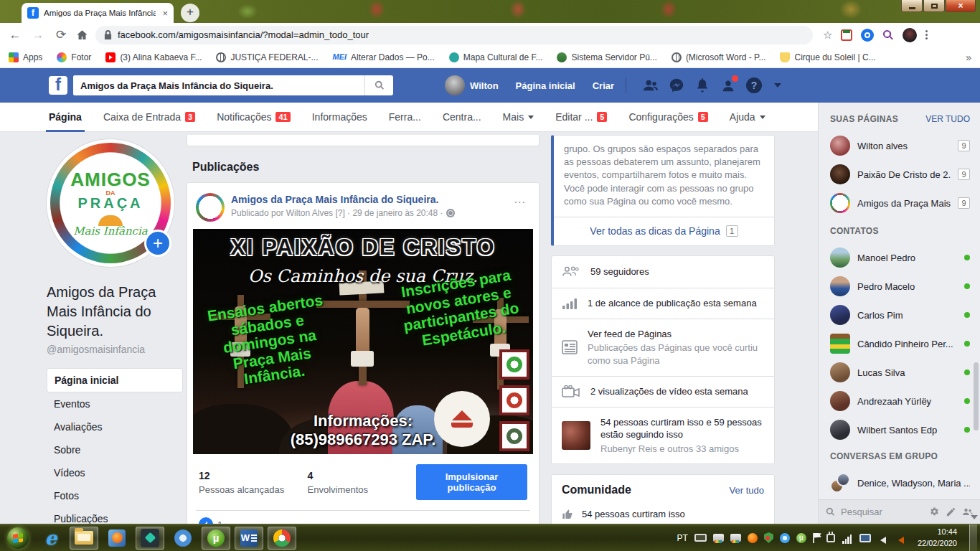 This screenshot has width=980, height=551. I want to click on bookmark-justica: JUSTIÇA FEDERAL-..., so click(267, 57).